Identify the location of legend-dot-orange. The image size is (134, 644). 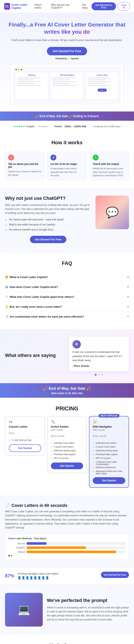
(11, 556).